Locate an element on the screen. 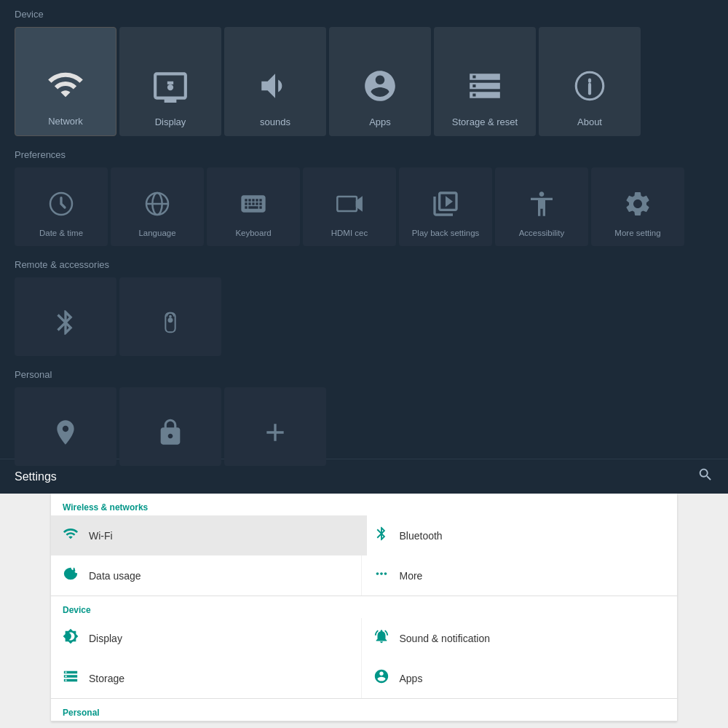  tile-keyboard: Keyboard is located at coordinates (253, 207).